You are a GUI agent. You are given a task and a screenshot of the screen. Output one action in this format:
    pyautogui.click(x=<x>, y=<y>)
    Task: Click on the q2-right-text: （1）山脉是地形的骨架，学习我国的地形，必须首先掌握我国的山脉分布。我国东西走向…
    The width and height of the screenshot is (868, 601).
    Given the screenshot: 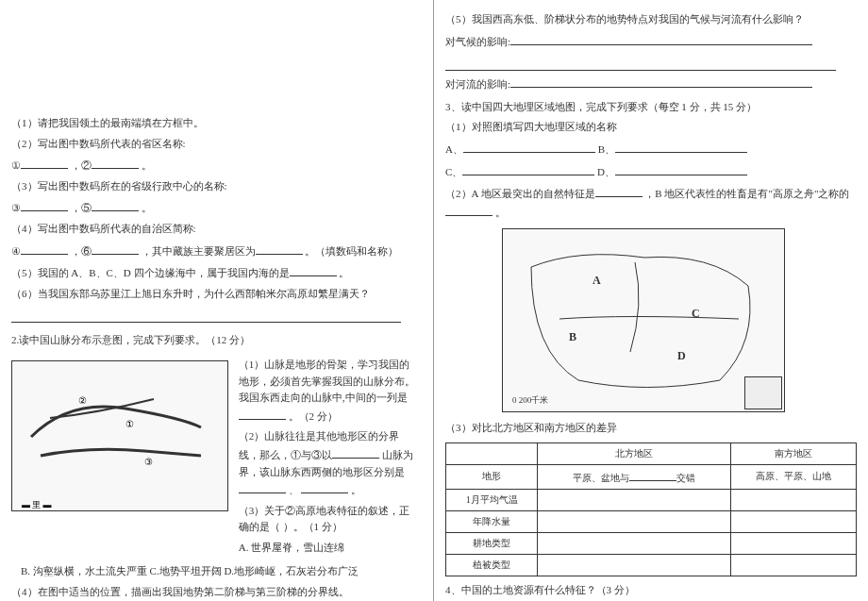 What is the action you would take?
    pyautogui.click(x=328, y=457)
    